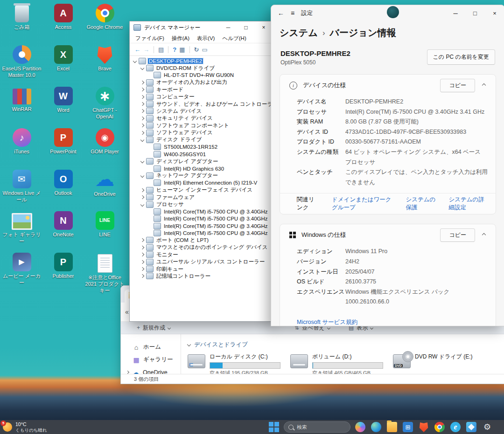  I want to click on tree-item: マウスとそのほかのポインティング デバイス, so click(201, 247).